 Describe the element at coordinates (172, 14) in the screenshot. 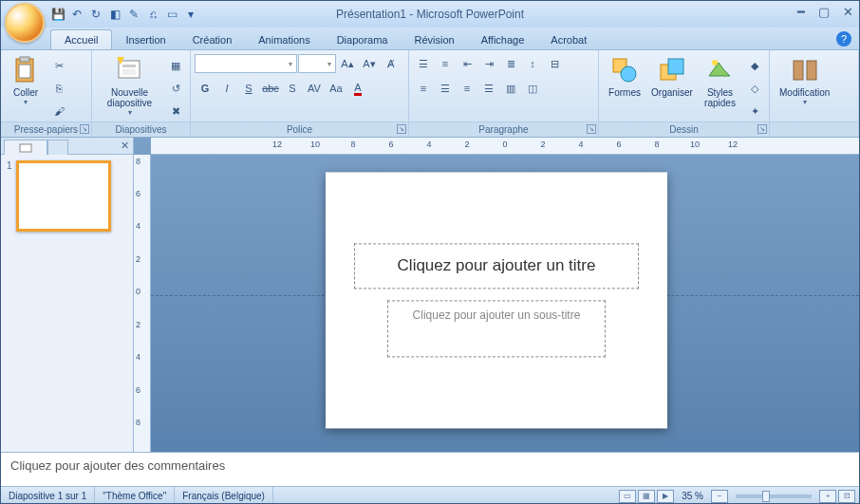

I see `qat-icon-4: ▭` at that location.